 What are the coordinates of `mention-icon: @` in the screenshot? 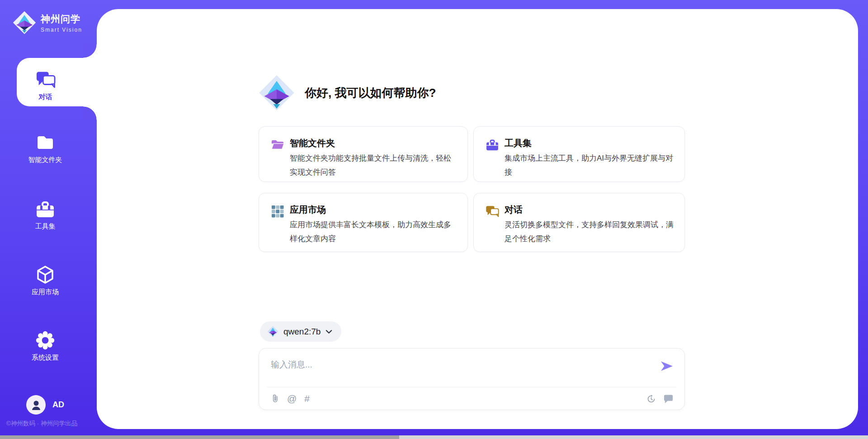 It's located at (292, 398).